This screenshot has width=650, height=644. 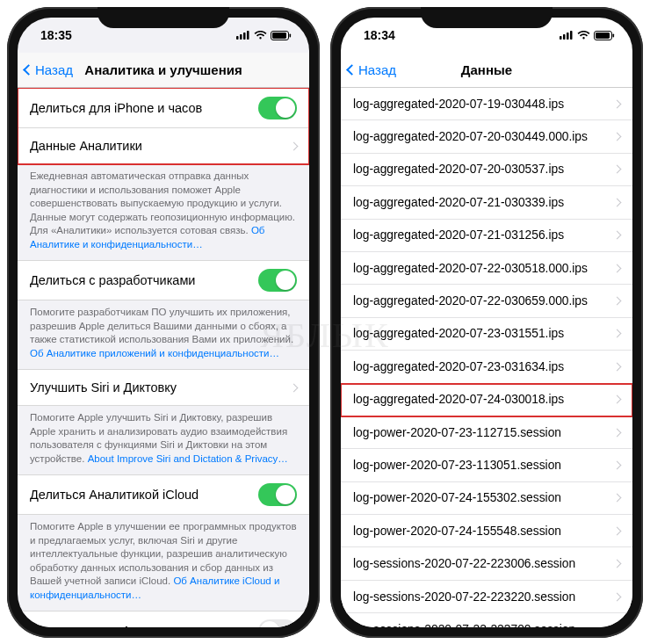 I want to click on log-file-row: log-aggregated-2020-07-19-030448.ips, so click(x=487, y=104).